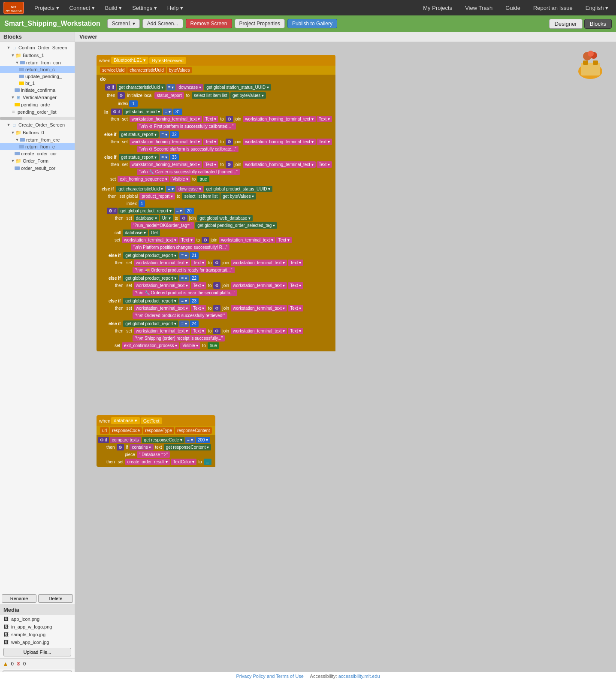  I want to click on media-item-web-app-icon: 🖼 web_app_icon.jpg, so click(37, 642).